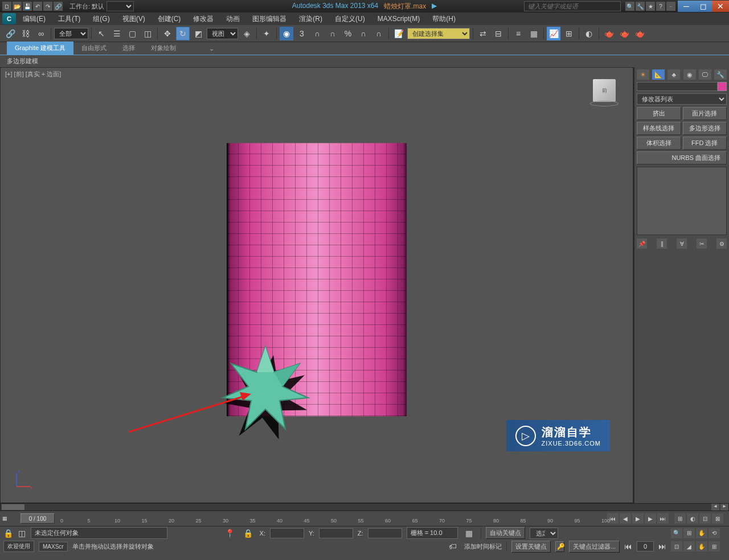  Describe the element at coordinates (198, 34) in the screenshot. I see `scale-tool-icon: ◩` at that location.